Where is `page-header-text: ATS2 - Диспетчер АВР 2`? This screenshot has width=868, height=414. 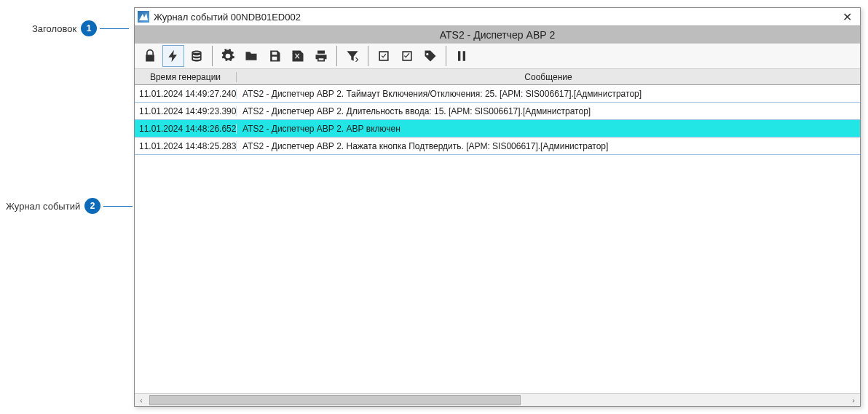 page-header-text: ATS2 - Диспетчер АВР 2 is located at coordinates (497, 35).